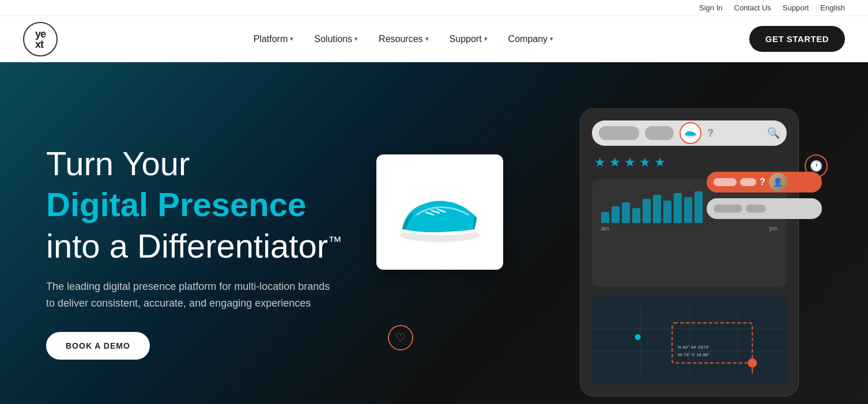  Describe the element at coordinates (336, 39) in the screenshot. I see `nav-solutions: Solutions ▾` at that location.